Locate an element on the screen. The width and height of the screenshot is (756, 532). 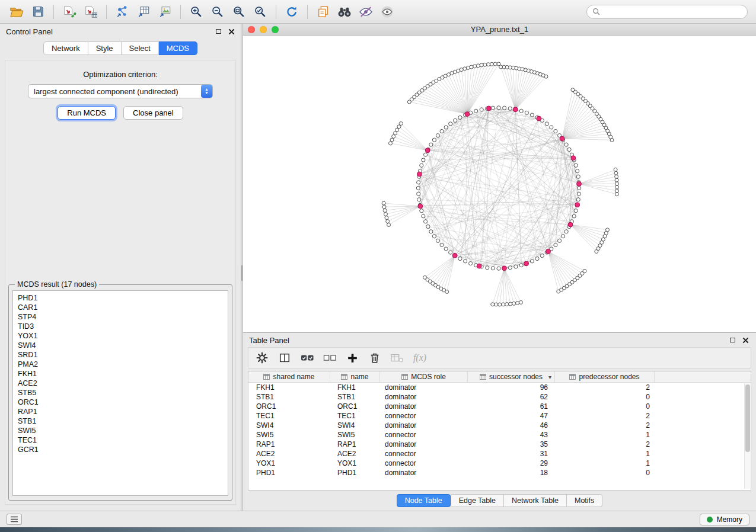
export-network-button is located at coordinates (122, 12).